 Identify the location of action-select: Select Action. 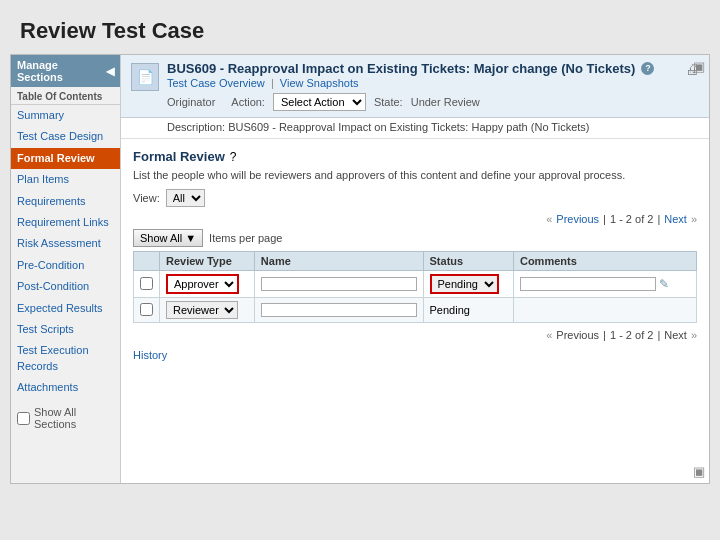
(320, 102).